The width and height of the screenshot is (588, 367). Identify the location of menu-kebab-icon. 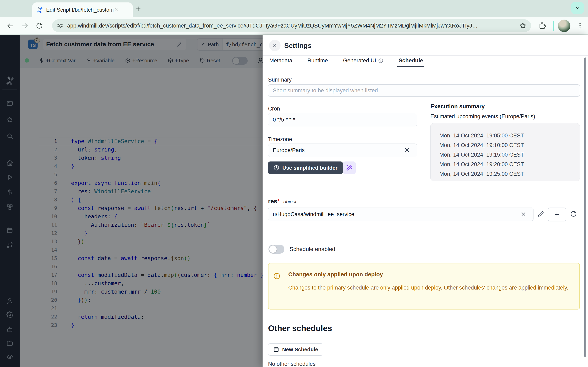
(580, 26).